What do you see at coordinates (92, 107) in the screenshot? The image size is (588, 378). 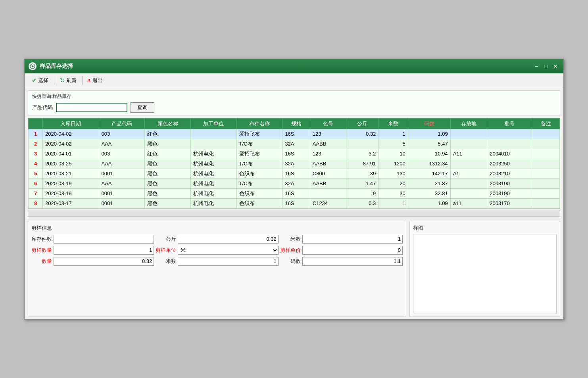 I see `product-code-input` at bounding box center [92, 107].